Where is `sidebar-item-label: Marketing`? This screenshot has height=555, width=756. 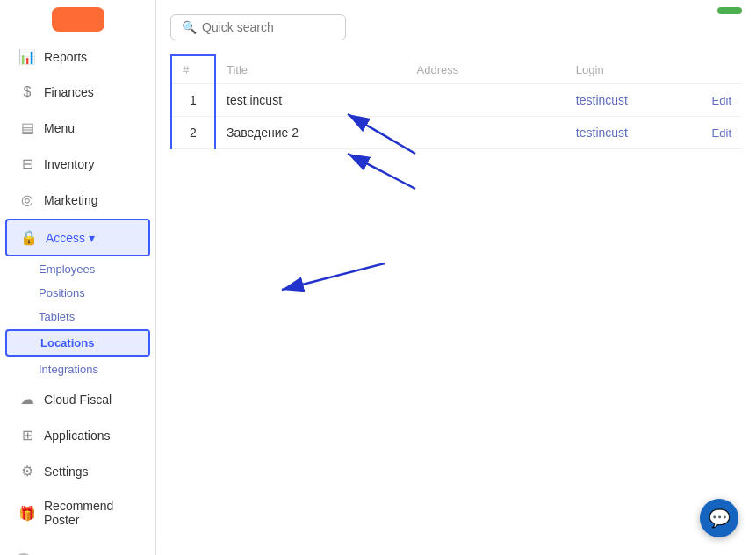
sidebar-item-label: Marketing is located at coordinates (70, 200).